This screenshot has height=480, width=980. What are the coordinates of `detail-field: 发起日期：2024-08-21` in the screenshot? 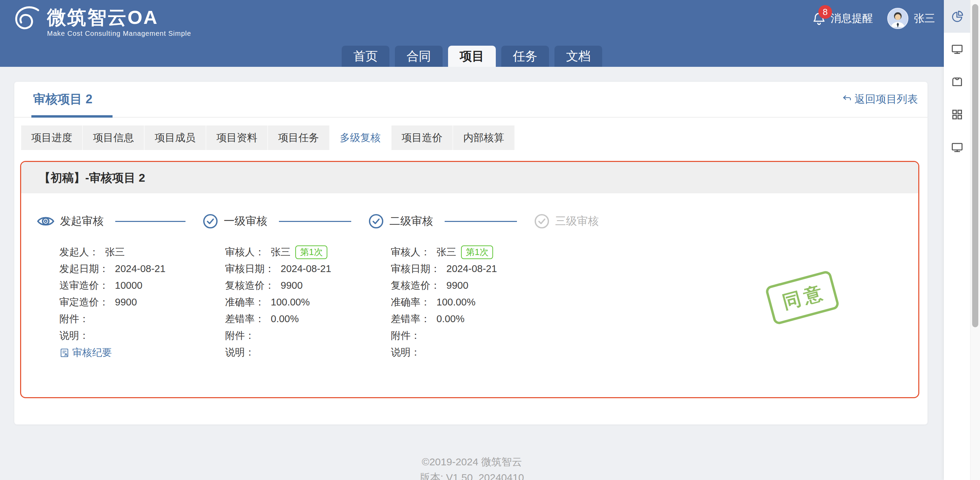 It's located at (131, 269).